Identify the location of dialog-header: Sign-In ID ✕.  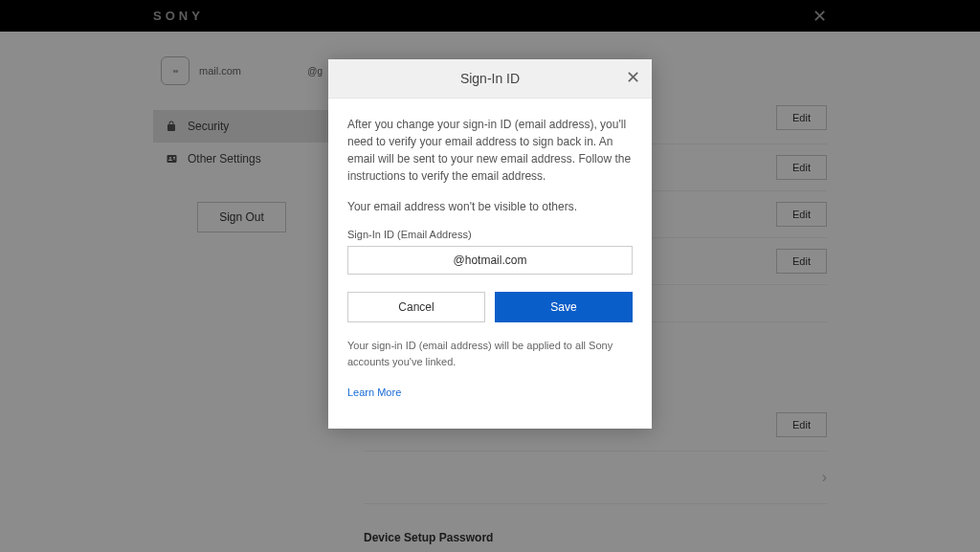
(490, 78).